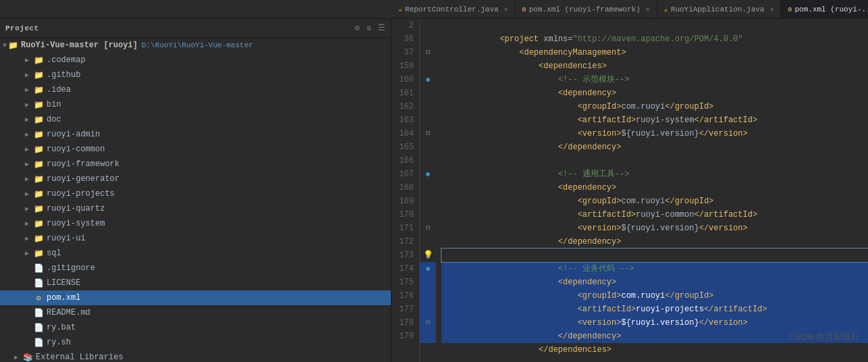 This screenshot has width=868, height=362. Describe the element at coordinates (196, 90) in the screenshot. I see `tree-item-idea: ▶ 📁 .idea` at that location.